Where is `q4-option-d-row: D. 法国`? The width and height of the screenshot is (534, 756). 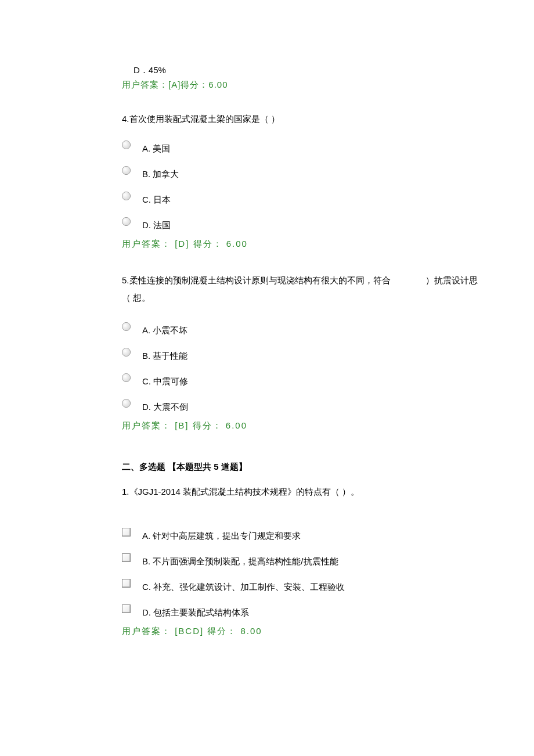
q4-option-d-row: D. 法国 is located at coordinates (302, 222).